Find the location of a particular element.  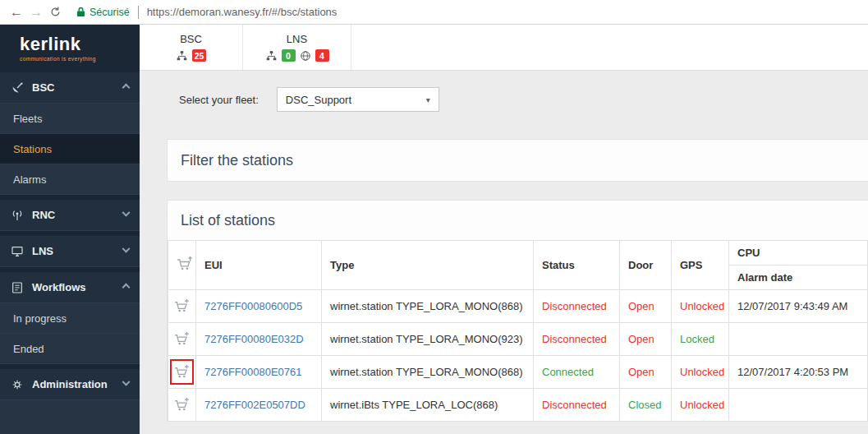

sidebar-item-label: LNS is located at coordinates (74, 252).